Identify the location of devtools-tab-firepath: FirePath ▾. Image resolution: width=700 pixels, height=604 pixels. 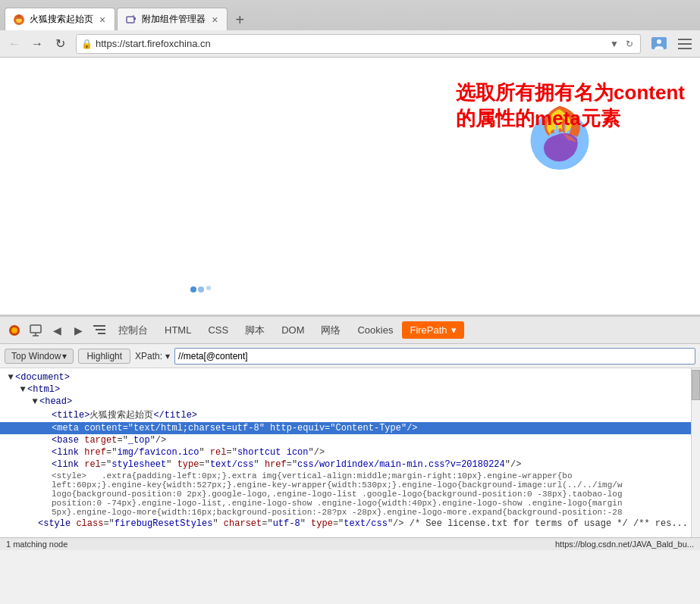
(433, 330).